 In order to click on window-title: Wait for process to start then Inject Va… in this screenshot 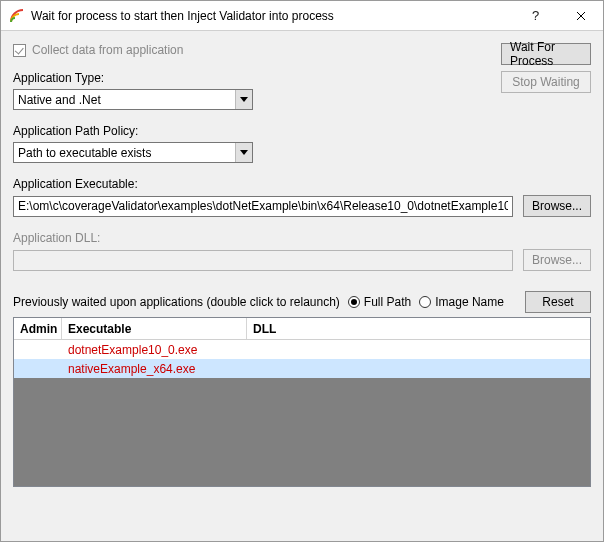, I will do `click(272, 16)`.